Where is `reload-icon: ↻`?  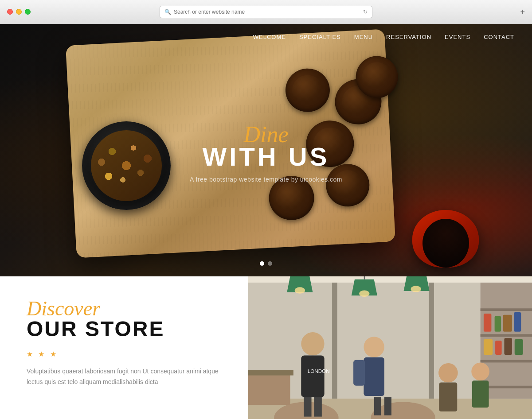
reload-icon: ↻ is located at coordinates (365, 12).